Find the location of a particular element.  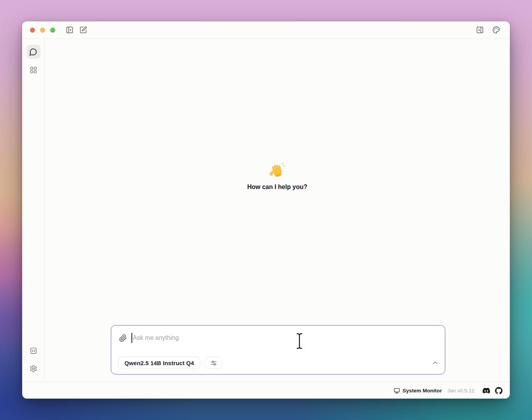

text-caret is located at coordinates (132, 338).